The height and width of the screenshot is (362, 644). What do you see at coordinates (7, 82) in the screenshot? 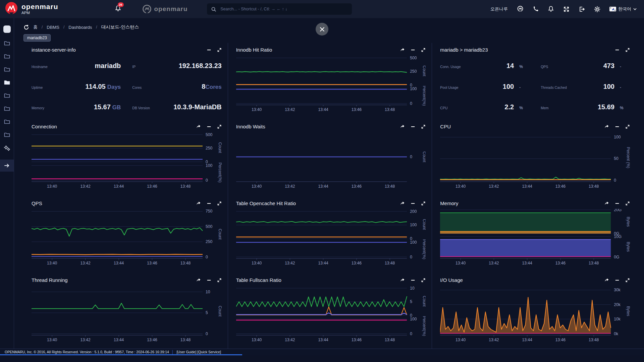
I see `folder-open-icon` at bounding box center [7, 82].